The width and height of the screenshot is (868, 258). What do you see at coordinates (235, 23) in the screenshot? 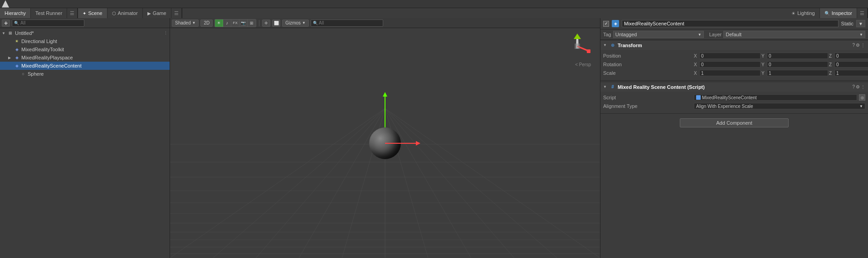
I see `fx-toggle-btn: FX` at bounding box center [235, 23].